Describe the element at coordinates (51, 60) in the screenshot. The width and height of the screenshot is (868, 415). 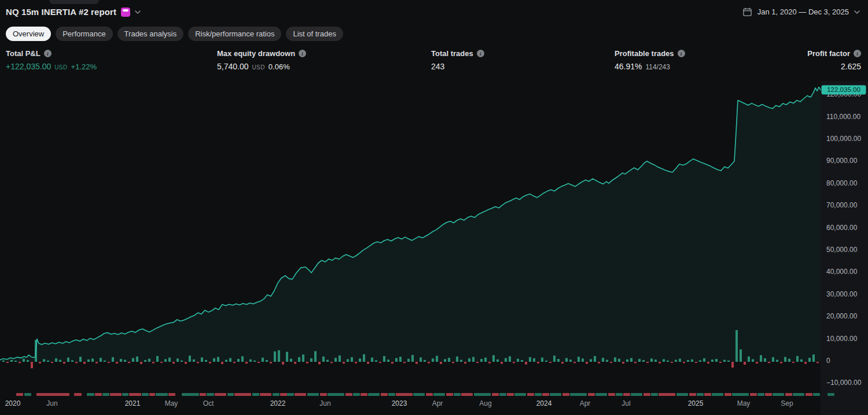
I see `stat-total-pnl: Total P&L i +122,035.00 USD +1.22%` at that location.